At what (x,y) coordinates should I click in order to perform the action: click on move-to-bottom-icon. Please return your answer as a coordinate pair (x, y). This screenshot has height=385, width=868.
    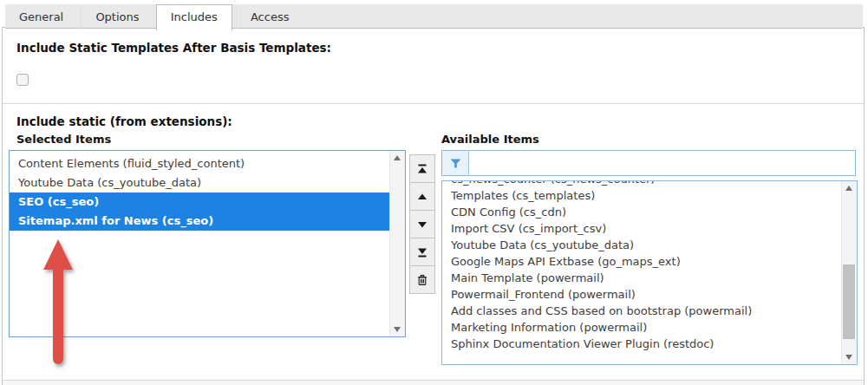
    Looking at the image, I should click on (422, 252).